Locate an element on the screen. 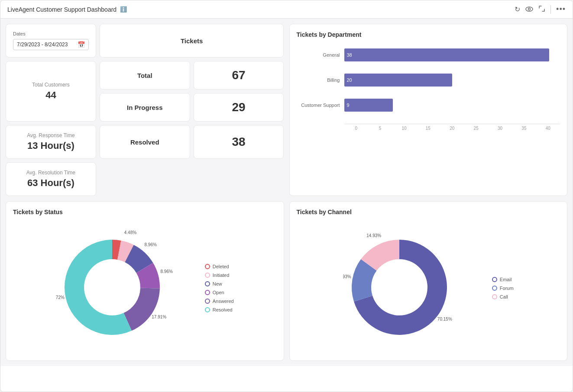  donut-label: 70.15% is located at coordinates (445, 319).